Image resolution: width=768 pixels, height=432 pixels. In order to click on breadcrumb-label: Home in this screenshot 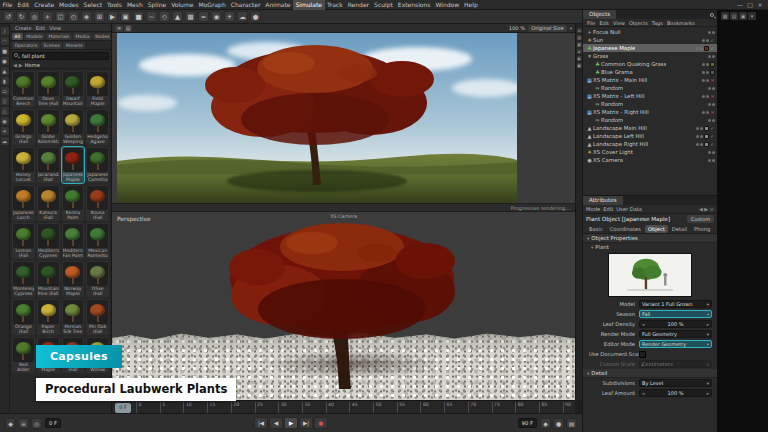, I will do `click(32, 65)`.